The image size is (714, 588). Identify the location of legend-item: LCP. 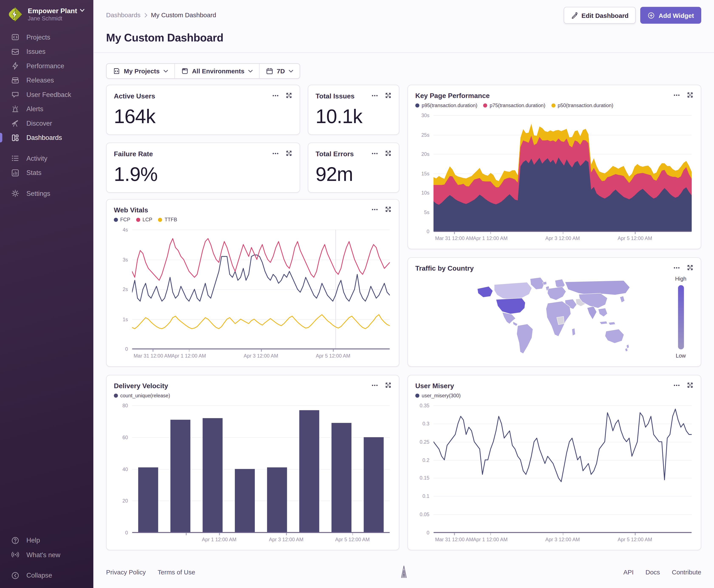
(144, 219).